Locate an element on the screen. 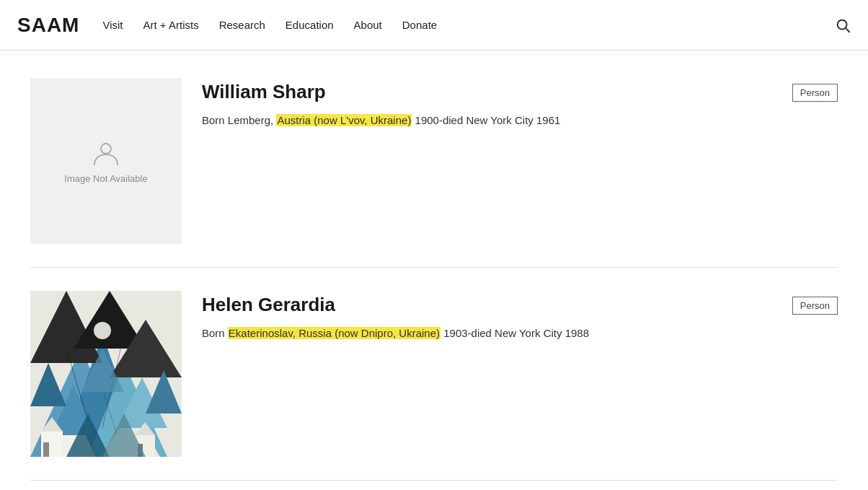 The width and height of the screenshot is (868, 490). result-thumbnail-william-sharp: Image Not Available is located at coordinates (106, 161).